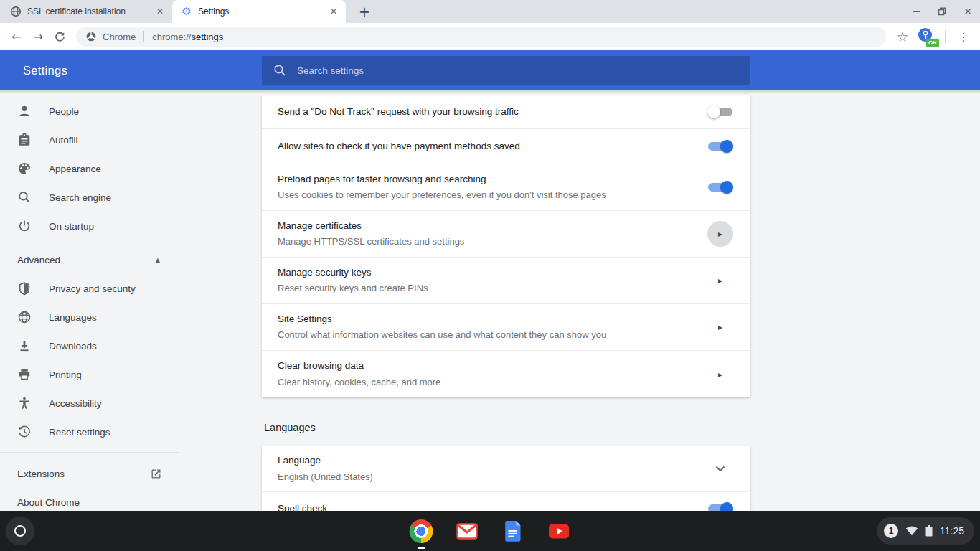 This screenshot has width=980, height=551. What do you see at coordinates (933, 43) in the screenshot?
I see `extension-ok-badge: OK` at bounding box center [933, 43].